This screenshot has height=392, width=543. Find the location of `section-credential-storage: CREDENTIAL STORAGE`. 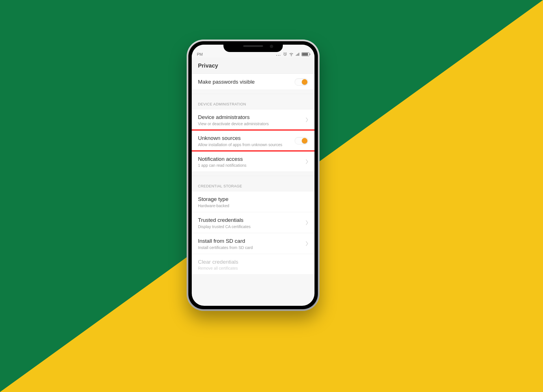

section-credential-storage: CREDENTIAL STORAGE is located at coordinates (253, 184).